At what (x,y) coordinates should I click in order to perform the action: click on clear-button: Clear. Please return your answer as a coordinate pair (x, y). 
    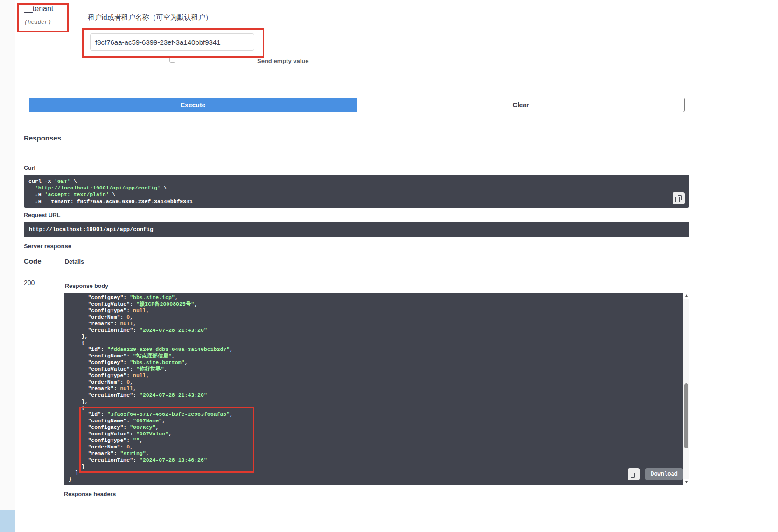
    Looking at the image, I should click on (521, 105).